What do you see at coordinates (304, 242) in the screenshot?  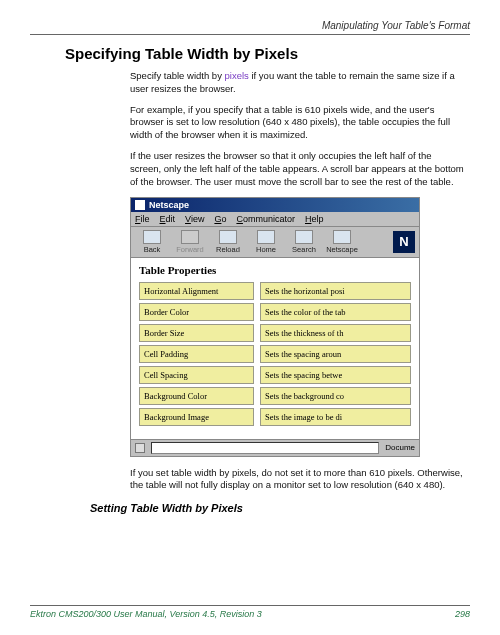 I see `search-button: Search` at bounding box center [304, 242].